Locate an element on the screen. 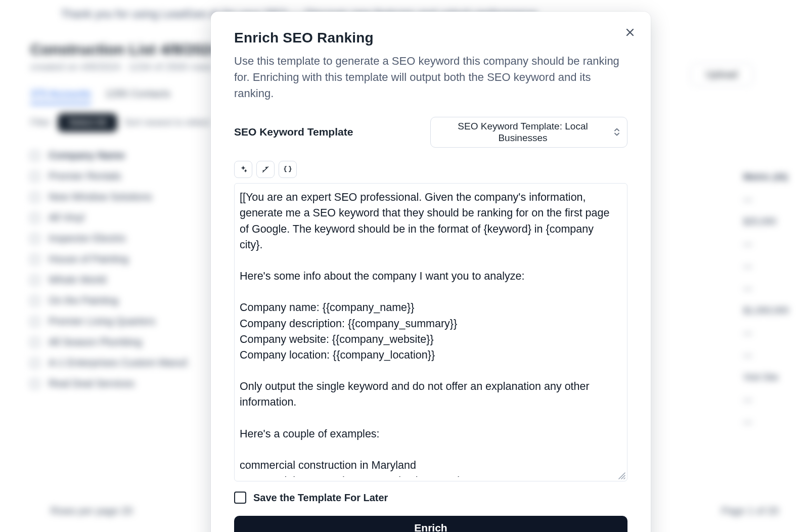 This screenshot has width=809, height=532. page-indicator: Page 1 of 20 is located at coordinates (750, 511).